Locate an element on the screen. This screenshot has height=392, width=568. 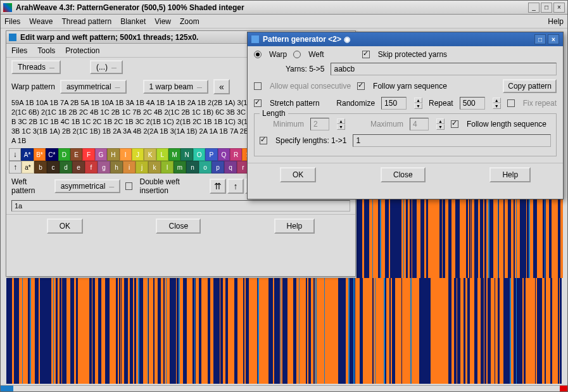
color-swatch: A* is located at coordinates (27, 155).